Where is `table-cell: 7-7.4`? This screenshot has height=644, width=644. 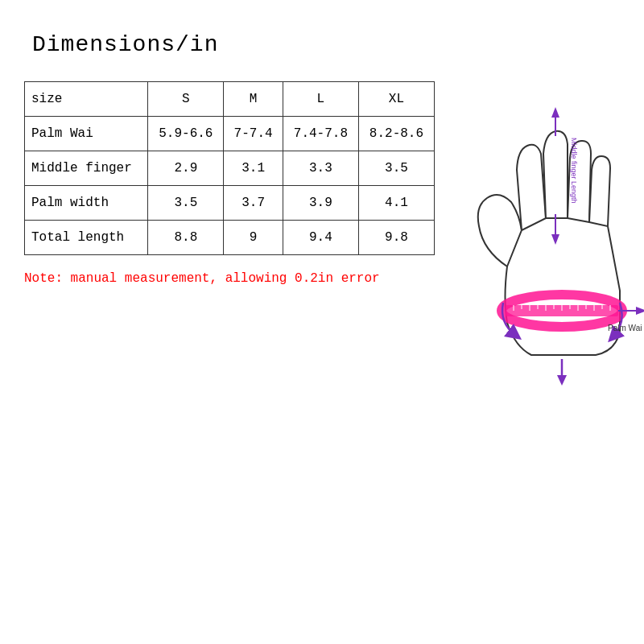 table-cell: 7-7.4 is located at coordinates (254, 134).